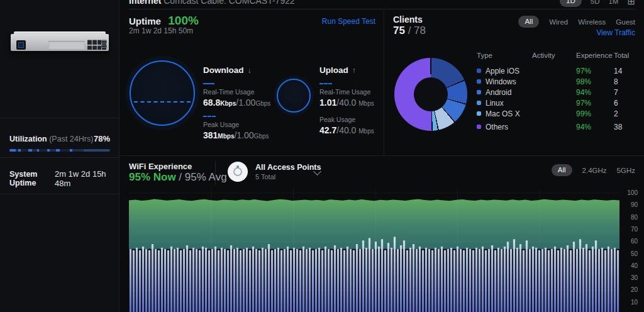  What do you see at coordinates (238, 172) in the screenshot?
I see `access-point-icon` at bounding box center [238, 172].